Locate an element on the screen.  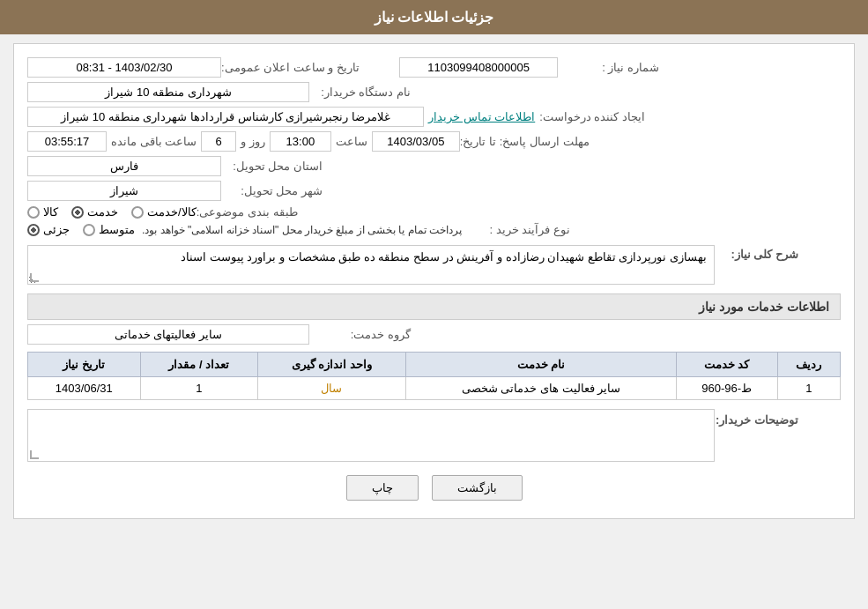
cell-unit: سال is located at coordinates (331, 389).